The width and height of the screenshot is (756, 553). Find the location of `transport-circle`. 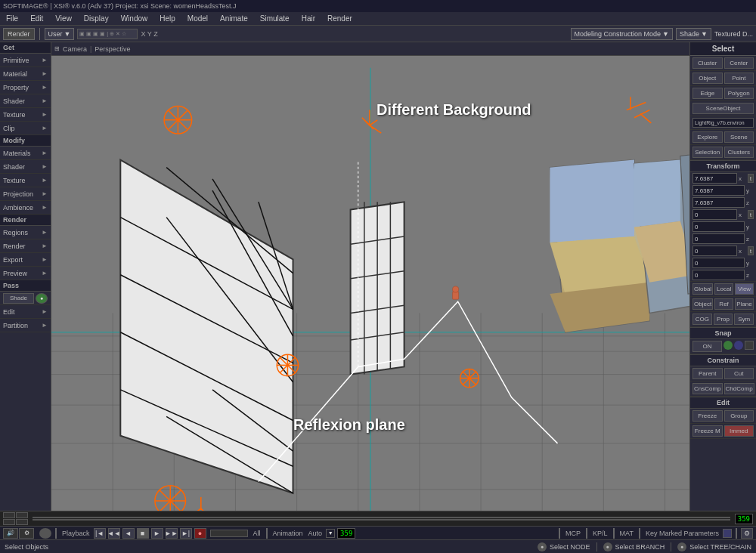

transport-circle is located at coordinates (45, 533).